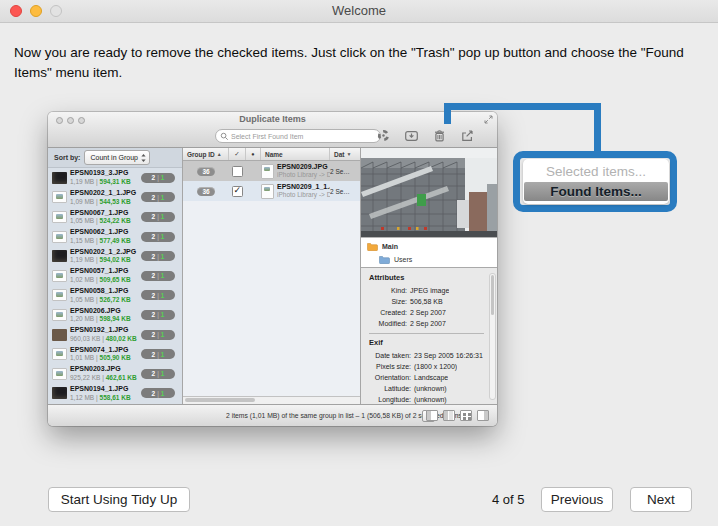  What do you see at coordinates (114, 158) in the screenshot?
I see `sort-select-value: Count in Group` at bounding box center [114, 158].